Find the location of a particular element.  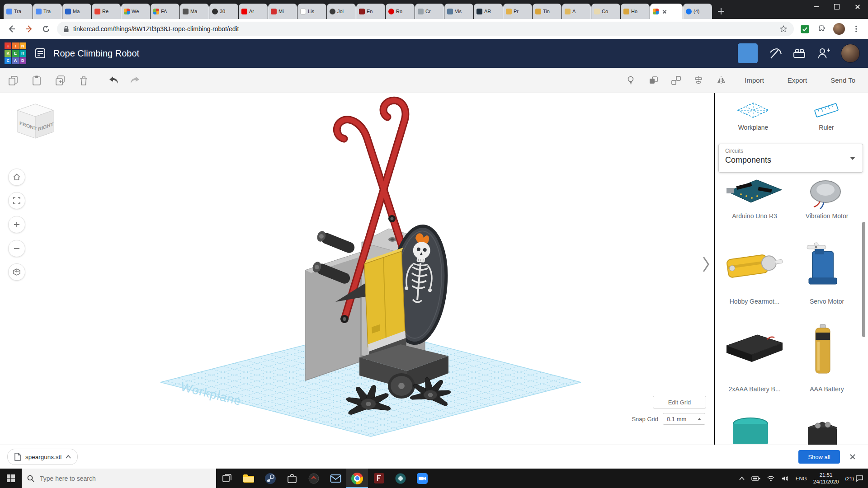

browser-tab: AR is located at coordinates (488, 11).